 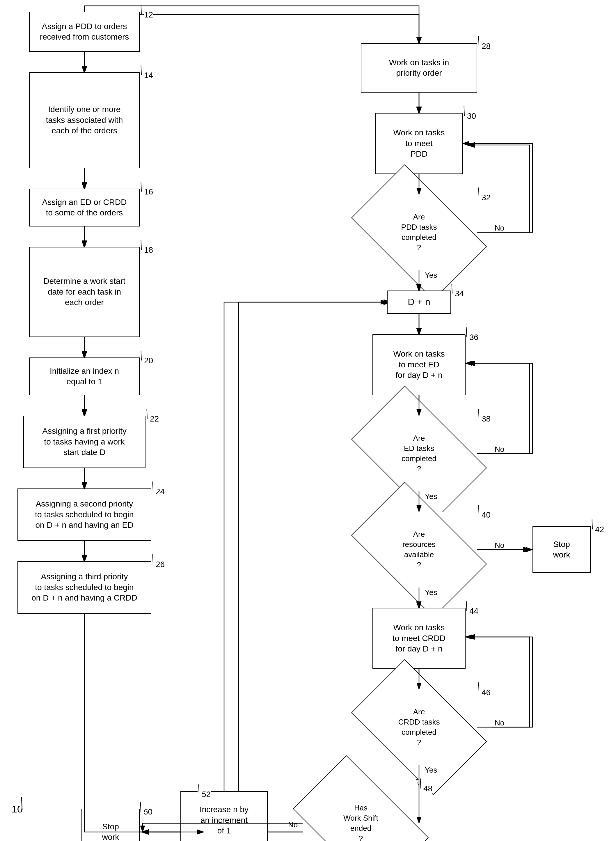 I want to click on ref-40: 40, so click(x=486, y=515).